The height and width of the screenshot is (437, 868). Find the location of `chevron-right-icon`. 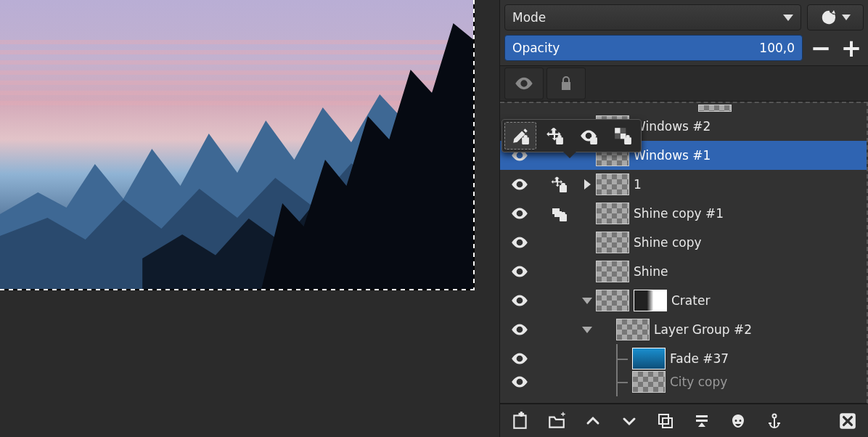

chevron-right-icon is located at coordinates (588, 184).